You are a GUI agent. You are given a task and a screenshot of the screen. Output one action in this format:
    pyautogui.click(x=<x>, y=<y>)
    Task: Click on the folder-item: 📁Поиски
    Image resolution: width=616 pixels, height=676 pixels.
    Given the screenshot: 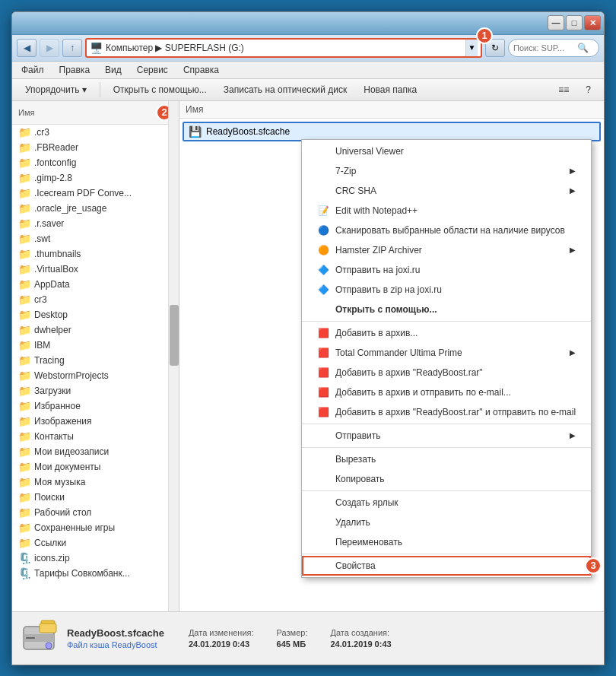 What is the action you would take?
    pyautogui.click(x=96, y=497)
    